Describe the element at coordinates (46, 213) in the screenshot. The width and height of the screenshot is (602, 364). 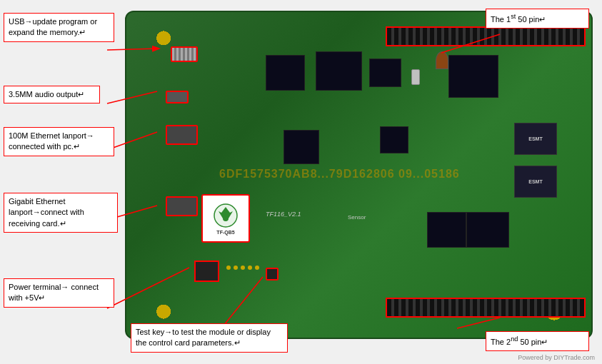
I see `gigabit-callout-text: Gigabit Ethernet lanport→connect with re…` at that location.